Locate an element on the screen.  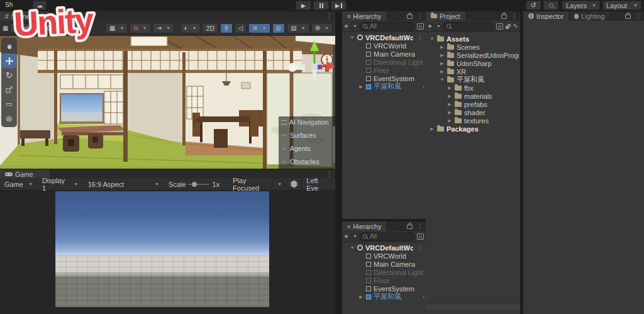
debug-button is located at coordinates (294, 184).